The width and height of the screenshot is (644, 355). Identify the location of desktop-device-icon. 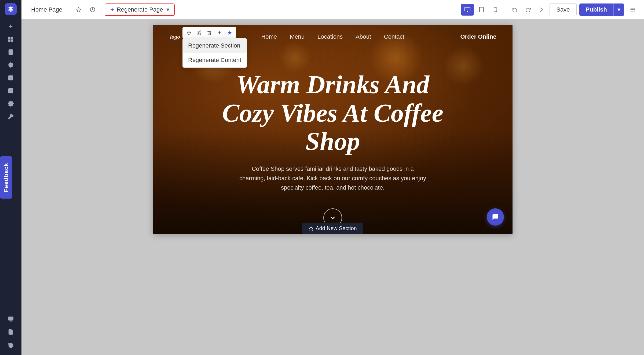
(467, 10).